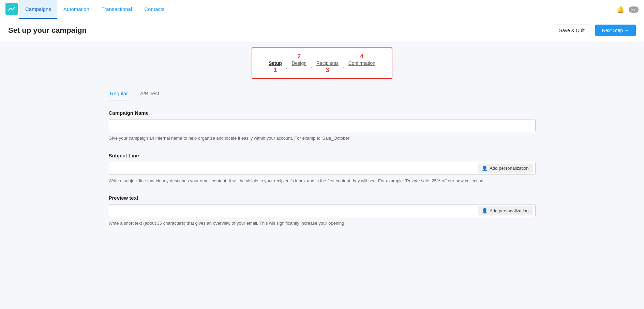  I want to click on tab-regular: Regular, so click(119, 94).